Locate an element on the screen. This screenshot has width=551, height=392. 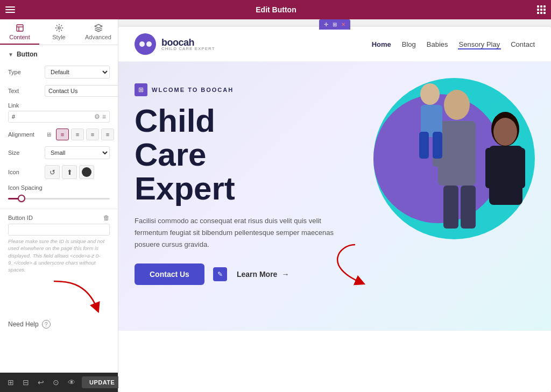
section-header-button: ▼ Button is located at coordinates (59, 54).